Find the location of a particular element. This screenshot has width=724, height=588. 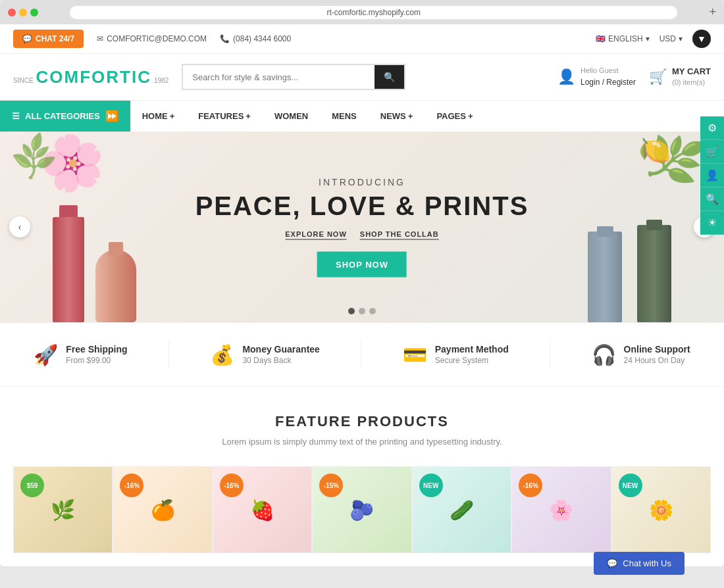

bottle-pink-cap is located at coordinates (116, 249).